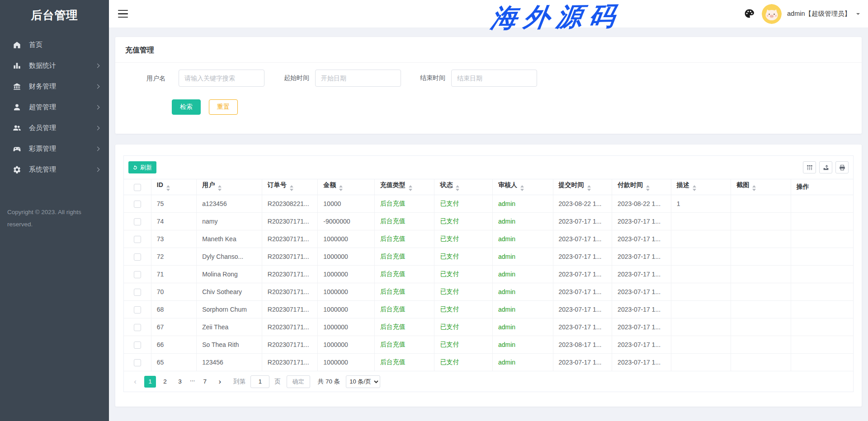 The image size is (868, 421). What do you see at coordinates (42, 128) in the screenshot?
I see `sidebar-item-label: 会员管理` at bounding box center [42, 128].